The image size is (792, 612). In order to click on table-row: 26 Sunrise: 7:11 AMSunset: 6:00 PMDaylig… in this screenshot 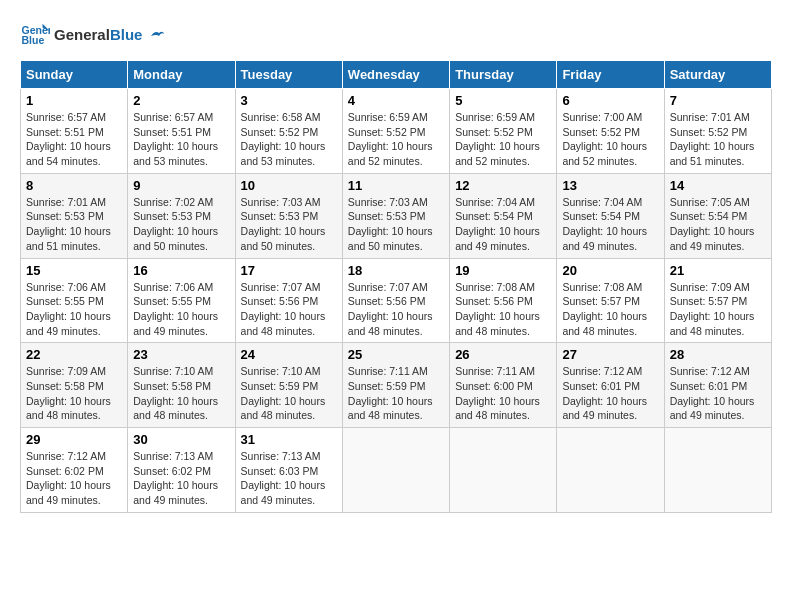, I will do `click(504, 386)`.